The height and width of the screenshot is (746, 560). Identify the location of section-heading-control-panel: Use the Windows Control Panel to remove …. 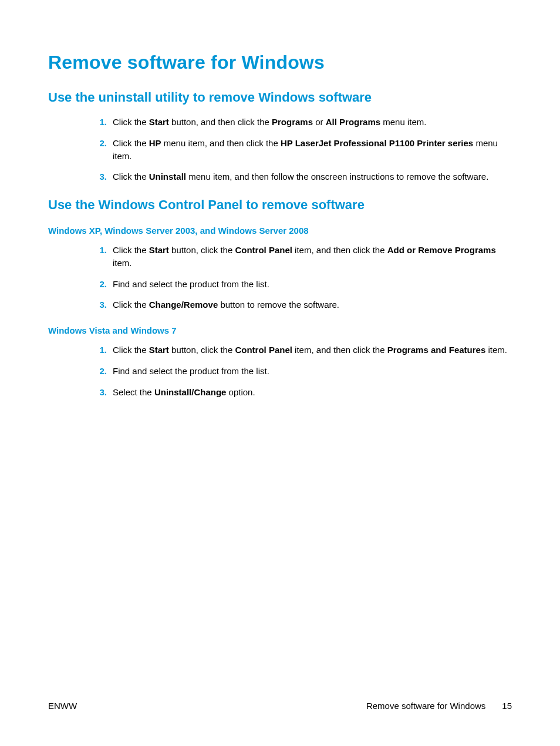
(280, 205).